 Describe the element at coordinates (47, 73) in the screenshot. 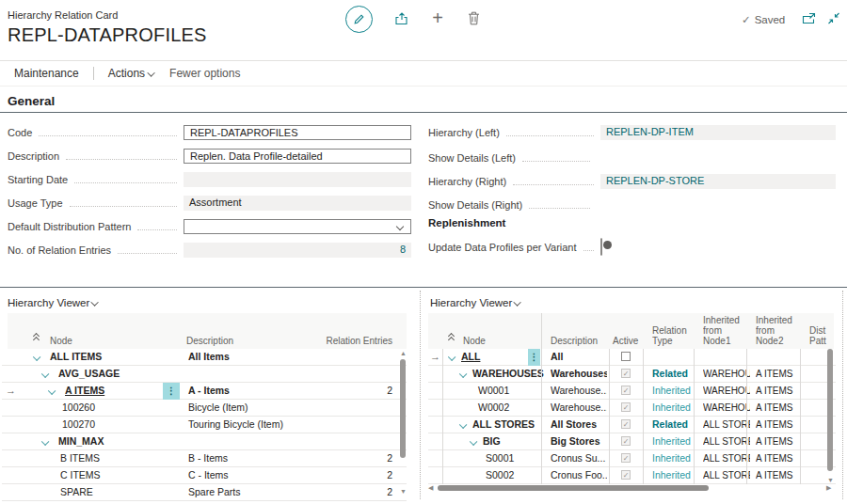

I see `menu-item-maintenance: Maintenance` at that location.